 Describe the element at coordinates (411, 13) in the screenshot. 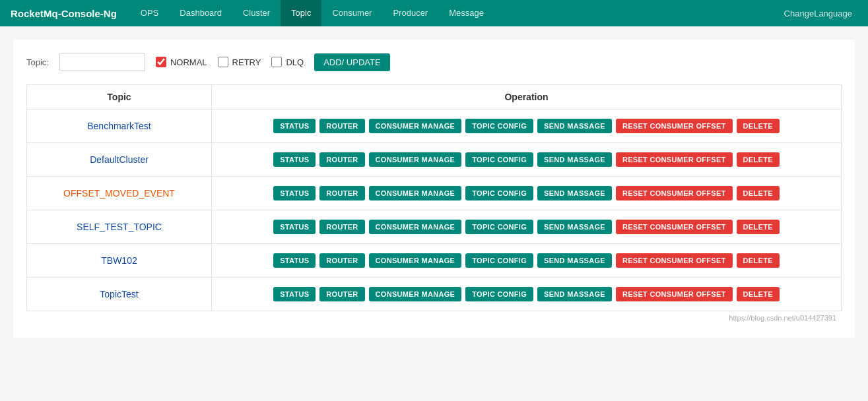

I see `nav-producer: Producer` at that location.